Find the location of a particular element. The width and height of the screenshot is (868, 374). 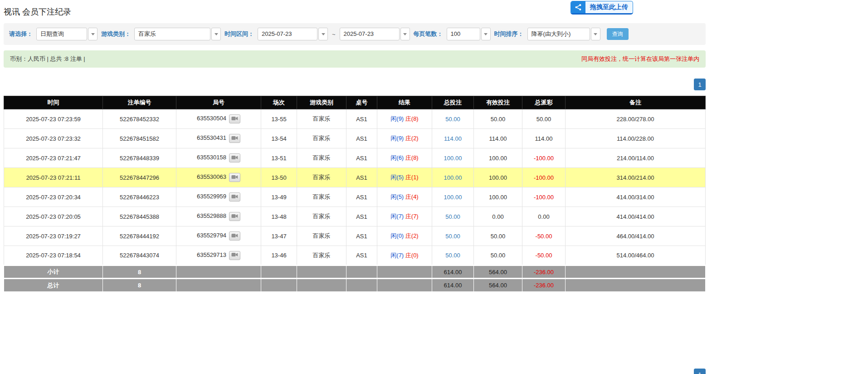

cell-bet-id: 522678448339 is located at coordinates (140, 158).